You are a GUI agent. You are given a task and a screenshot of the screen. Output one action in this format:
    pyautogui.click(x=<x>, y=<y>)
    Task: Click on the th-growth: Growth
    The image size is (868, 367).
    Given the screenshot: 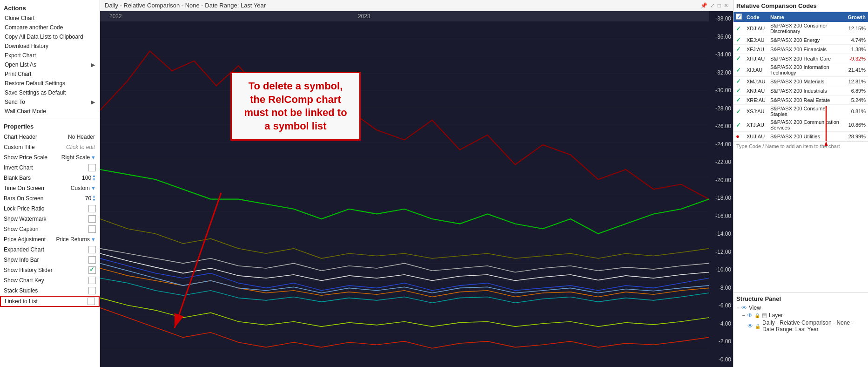 What is the action you would take?
    pyautogui.click(x=857, y=17)
    